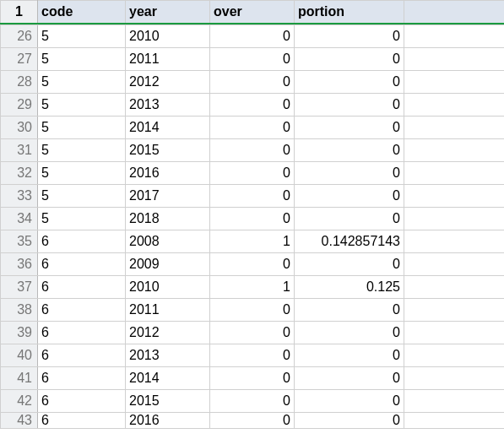  I want to click on table-row: 285201200, so click(253, 81).